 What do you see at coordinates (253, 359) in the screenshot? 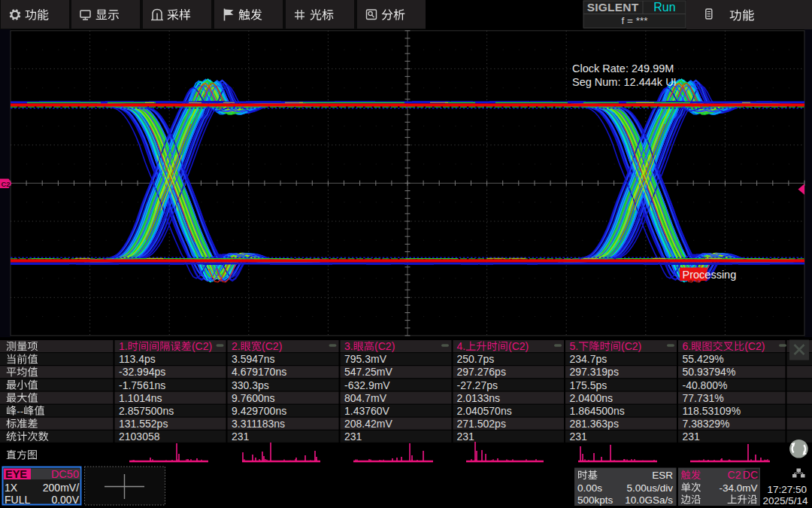
I see `svg-text: 3.5947ns` at bounding box center [253, 359].